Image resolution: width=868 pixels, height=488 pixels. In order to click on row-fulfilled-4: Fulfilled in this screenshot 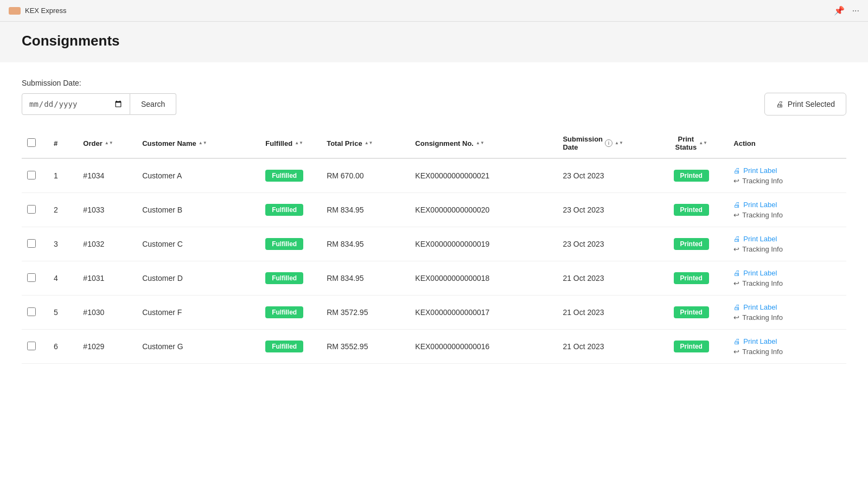, I will do `click(284, 312)`.